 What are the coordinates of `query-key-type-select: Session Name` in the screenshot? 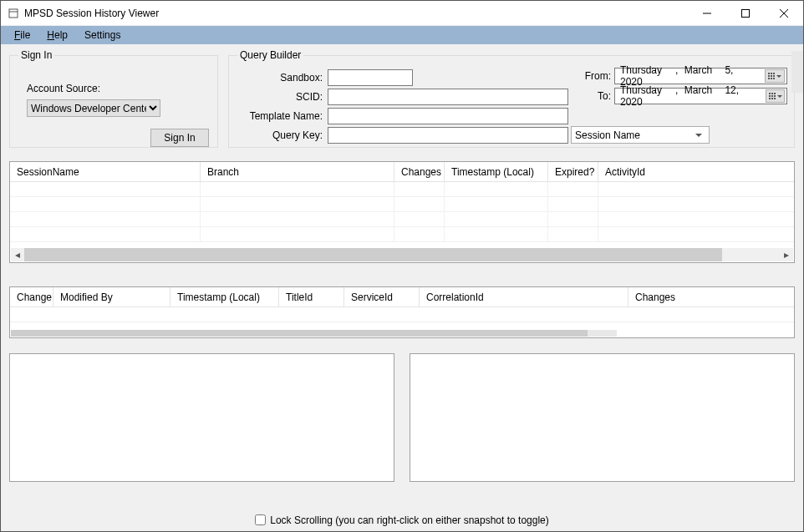 It's located at (640, 135).